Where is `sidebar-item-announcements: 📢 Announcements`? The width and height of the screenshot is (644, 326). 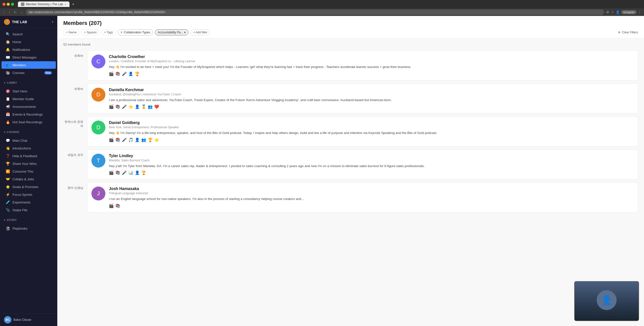
sidebar-item-announcements: 📢 Announcements is located at coordinates (28, 106).